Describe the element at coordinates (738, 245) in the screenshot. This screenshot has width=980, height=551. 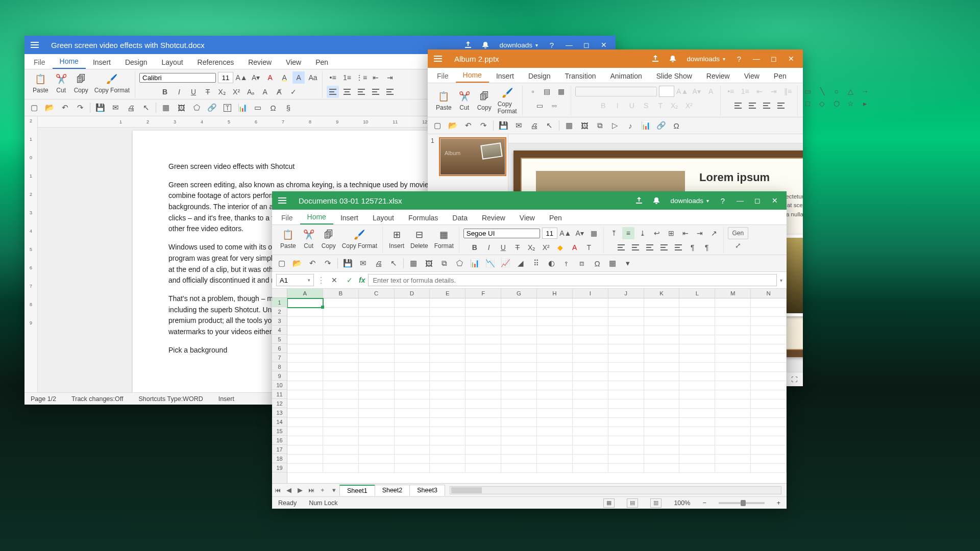
I see `expand-button: ⤢` at that location.